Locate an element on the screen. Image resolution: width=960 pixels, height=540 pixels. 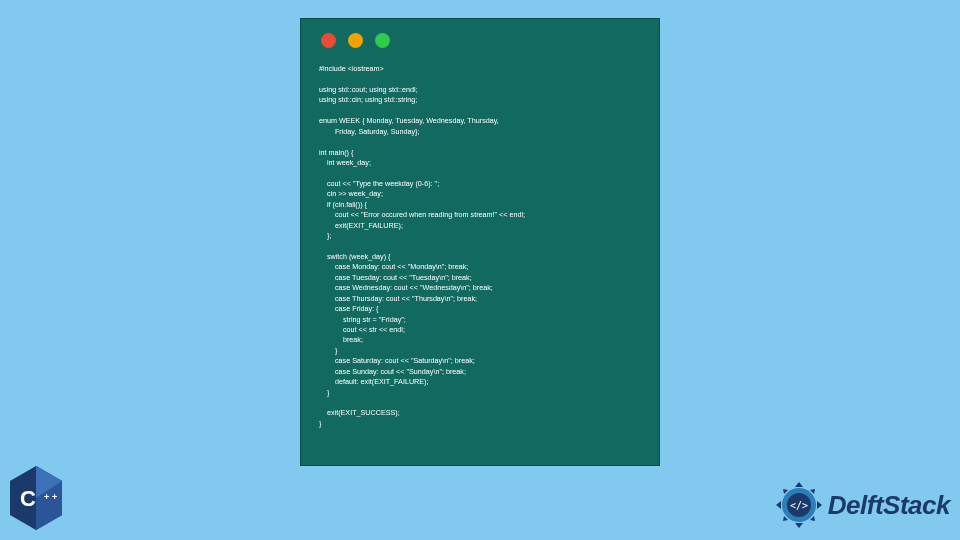
svg-text: C is located at coordinates (28, 498).